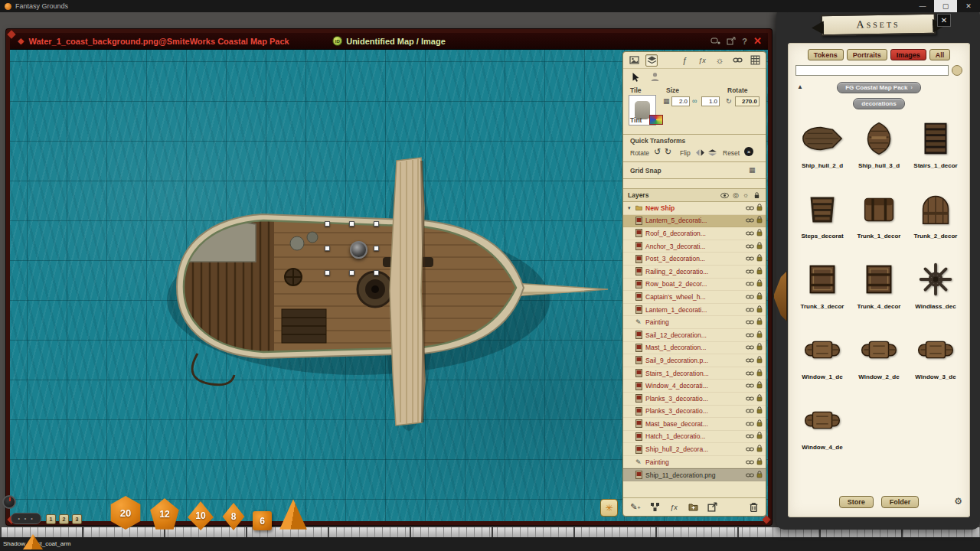 The height and width of the screenshot is (551, 980). I want to click on export-icon, so click(712, 507).